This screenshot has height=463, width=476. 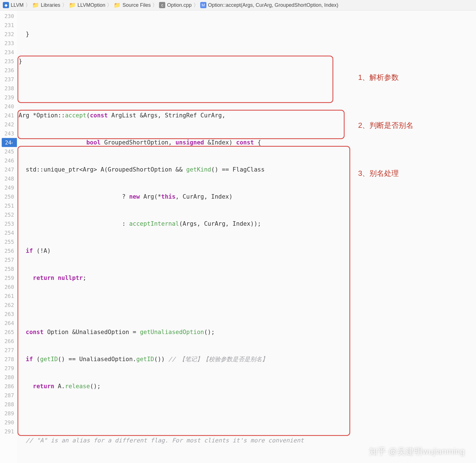 I want to click on method-icon: M, so click(x=203, y=5).